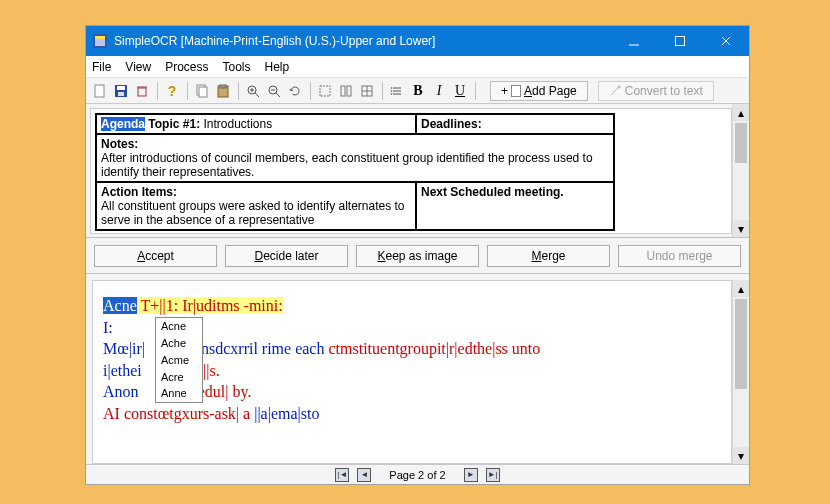 This screenshot has height=504, width=830. Describe the element at coordinates (186, 67) in the screenshot. I see `menu-process: Process` at that location.